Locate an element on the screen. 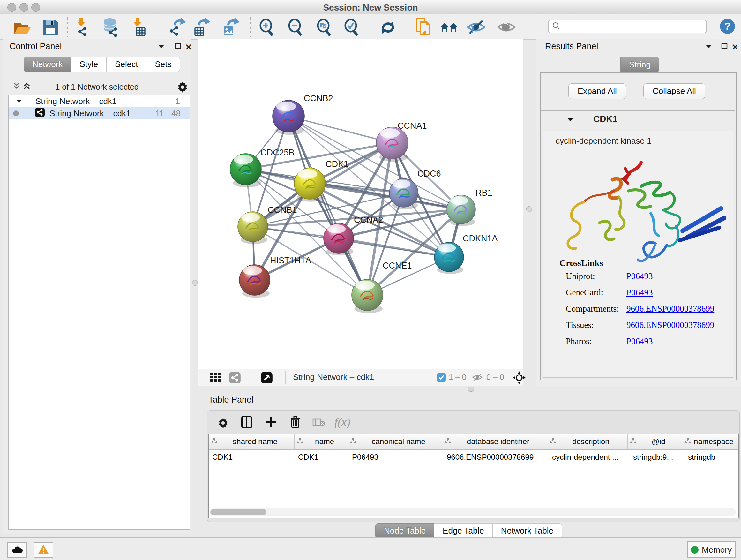 The width and height of the screenshot is (741, 560). results-panel-float-icon is located at coordinates (724, 47).